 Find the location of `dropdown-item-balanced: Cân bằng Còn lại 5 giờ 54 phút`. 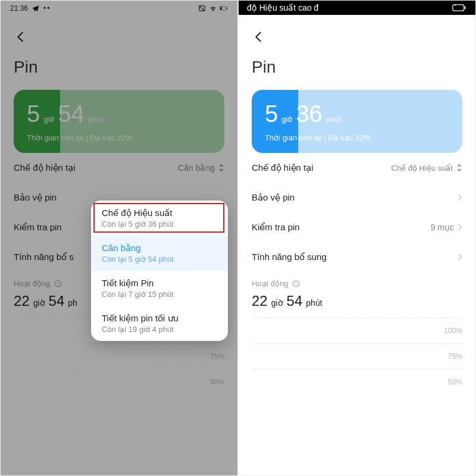

dropdown-item-balanced: Cân bằng Còn lại 5 giờ 54 phút is located at coordinates (159, 253).